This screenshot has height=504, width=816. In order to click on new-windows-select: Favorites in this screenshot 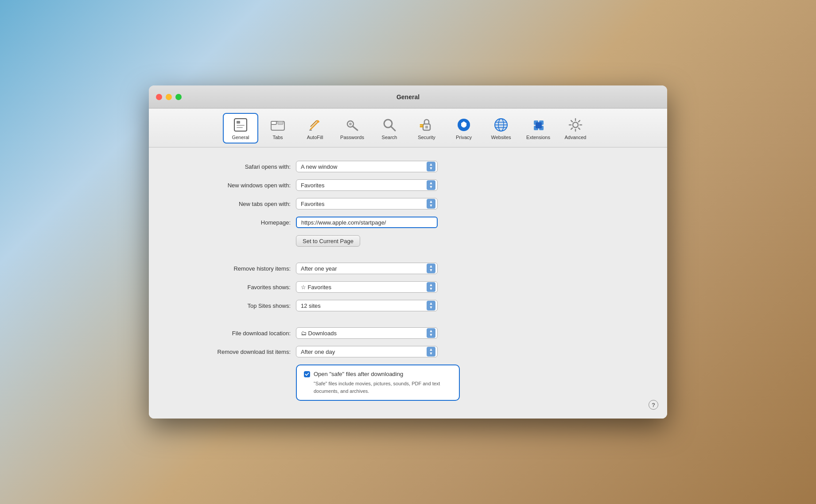, I will do `click(367, 185)`.